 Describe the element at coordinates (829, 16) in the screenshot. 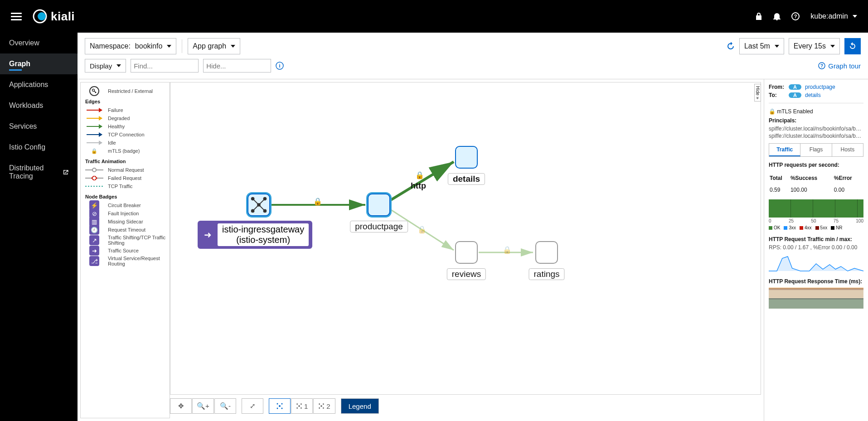

I see `user-name: kube:admin` at that location.